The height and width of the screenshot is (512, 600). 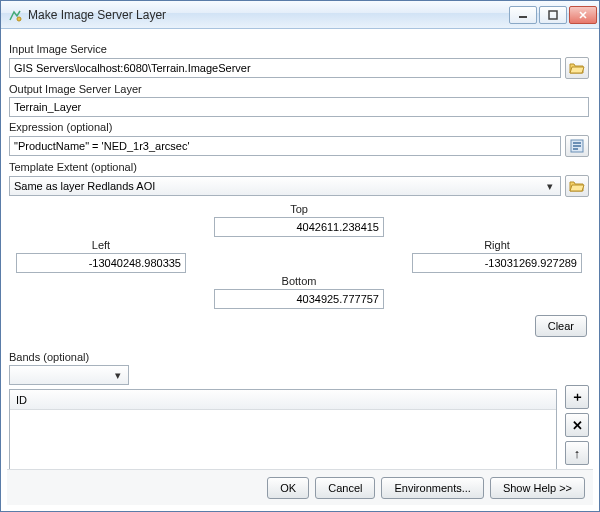 I want to click on app-icon, so click(x=15, y=15).